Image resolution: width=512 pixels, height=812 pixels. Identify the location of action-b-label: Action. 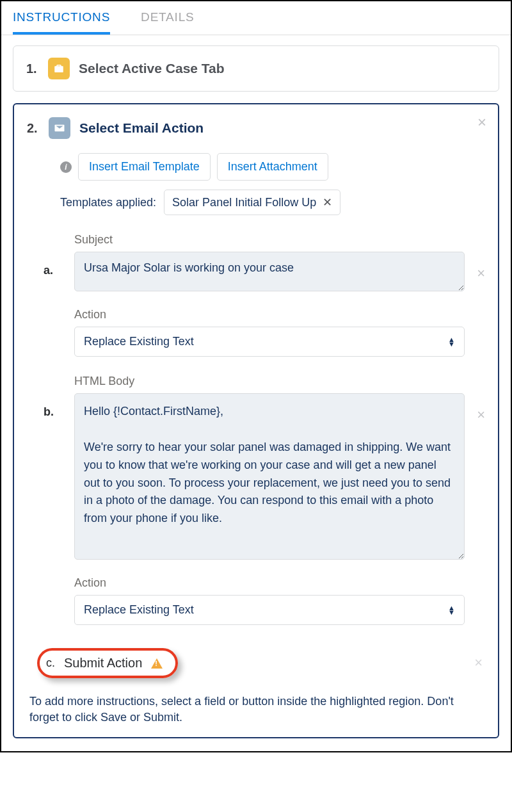
(269, 583).